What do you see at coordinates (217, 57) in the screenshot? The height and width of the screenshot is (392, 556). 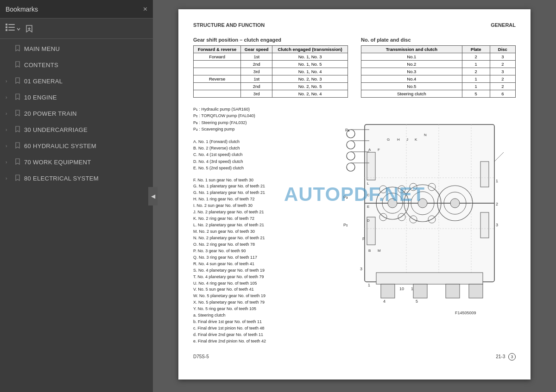 I see `table-cell: Forward` at bounding box center [217, 57].